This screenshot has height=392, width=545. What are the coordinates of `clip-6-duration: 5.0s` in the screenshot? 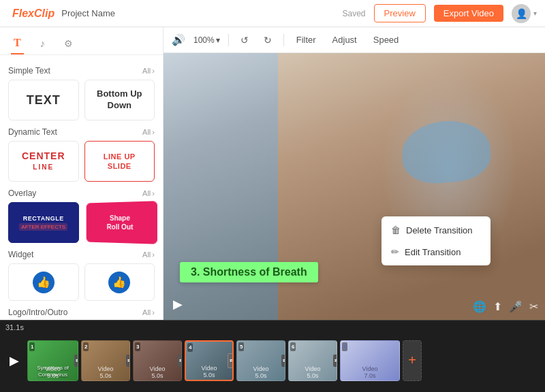 It's located at (313, 376).